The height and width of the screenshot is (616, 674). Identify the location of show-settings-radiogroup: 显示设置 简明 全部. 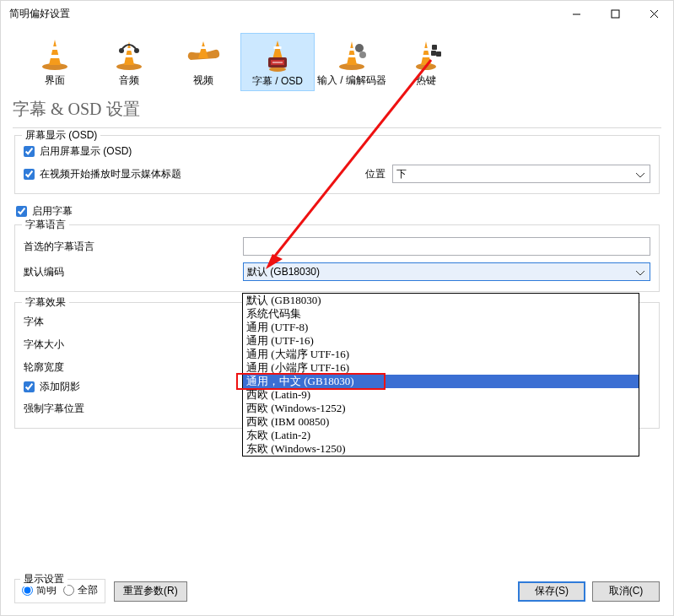
(60, 591).